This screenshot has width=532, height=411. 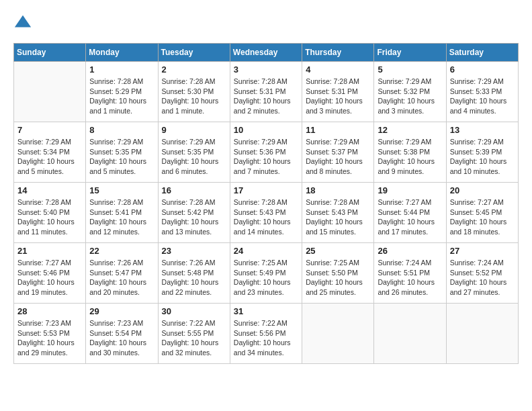 What do you see at coordinates (122, 70) in the screenshot?
I see `day-number: 1` at bounding box center [122, 70].